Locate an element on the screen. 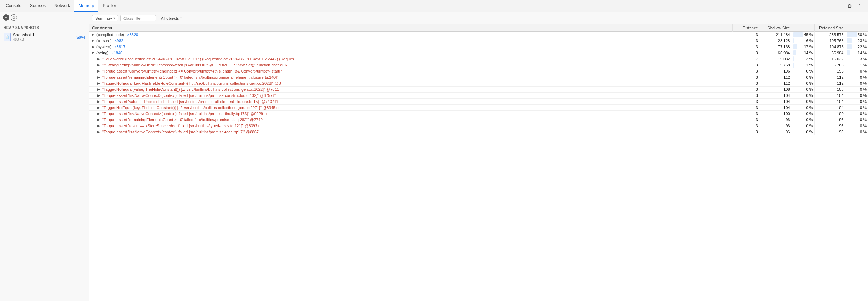  tab-profiler: Profiler is located at coordinates (109, 6).